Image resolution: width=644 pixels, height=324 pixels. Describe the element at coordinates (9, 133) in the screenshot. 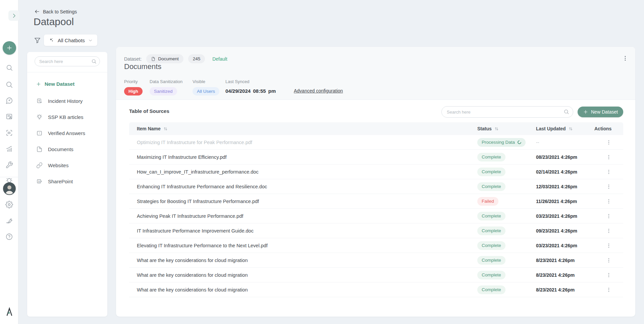

I see `rail-scan-button` at that location.